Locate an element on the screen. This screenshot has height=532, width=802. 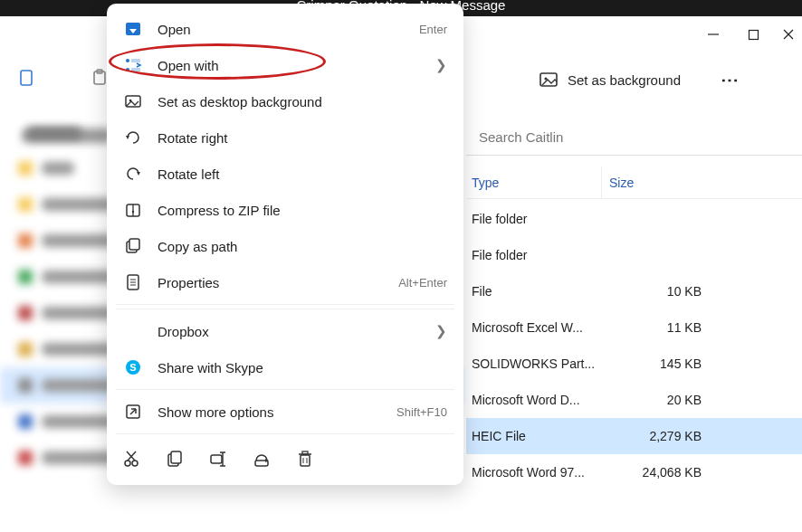
set-as-background-label: Set as background is located at coordinates (625, 80).